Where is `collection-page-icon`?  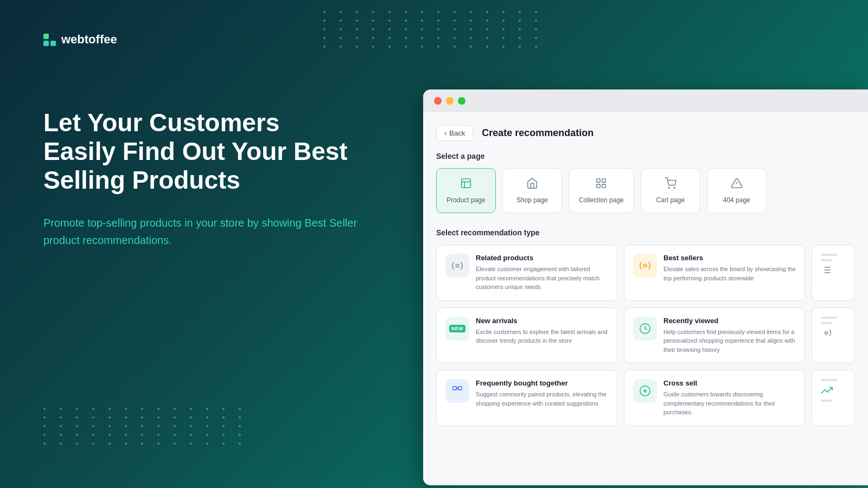 collection-page-icon is located at coordinates (601, 184).